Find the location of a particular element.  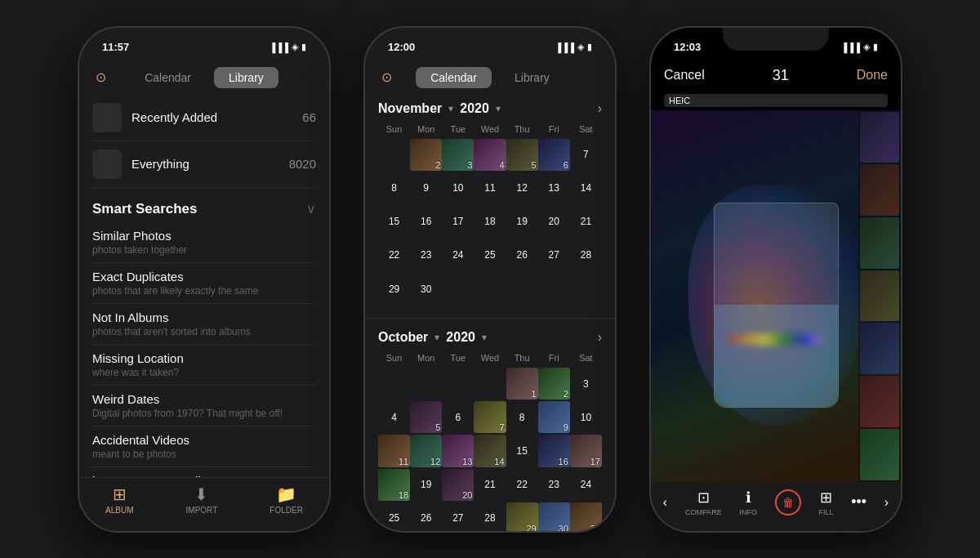

smart-item-missing-location: Missing Location where was it taken? is located at coordinates (204, 365).